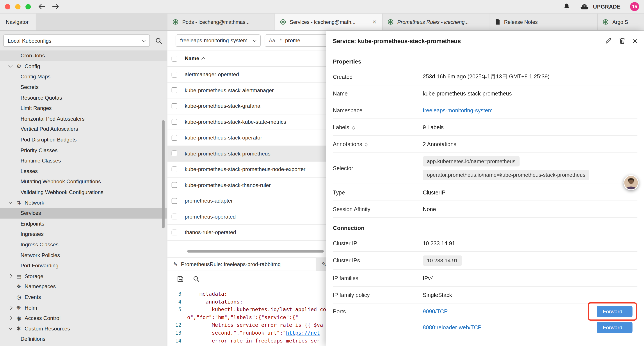 The image size is (644, 346). I want to click on sidebar-item-runtime-classes: Runtime Classes, so click(83, 161).